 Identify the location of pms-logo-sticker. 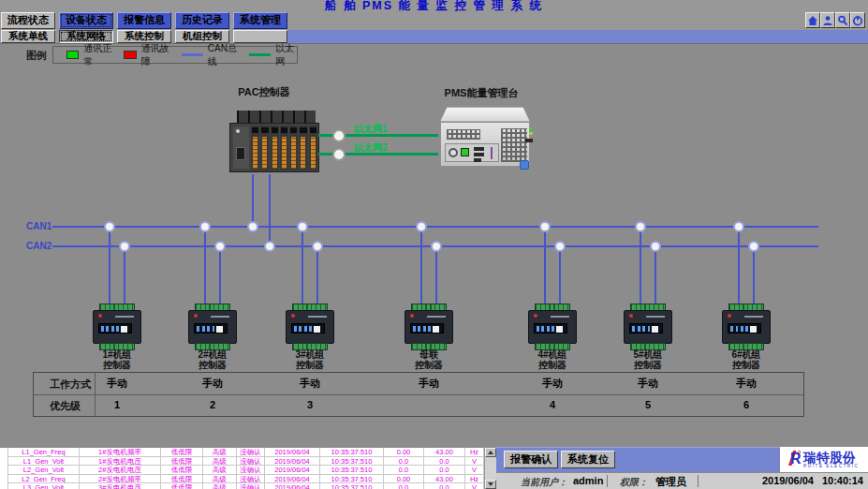
(524, 165).